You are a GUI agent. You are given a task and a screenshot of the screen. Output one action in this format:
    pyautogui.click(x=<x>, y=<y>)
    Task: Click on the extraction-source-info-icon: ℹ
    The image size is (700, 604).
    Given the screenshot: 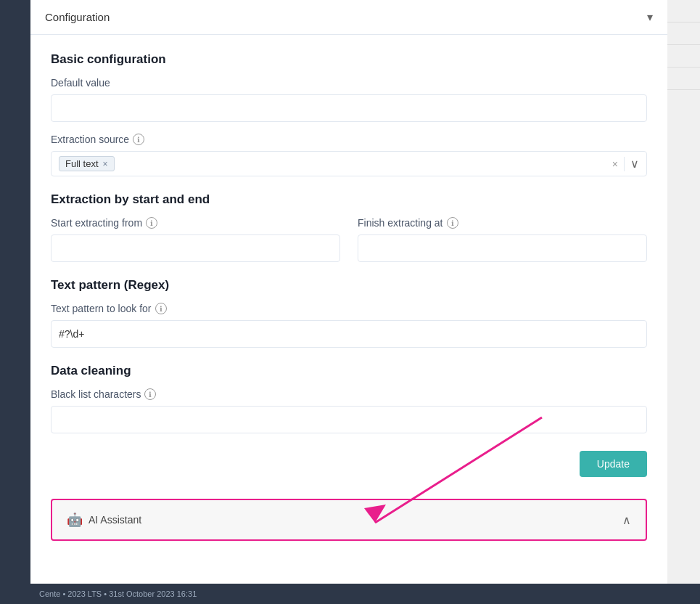 What is the action you would take?
    pyautogui.click(x=139, y=139)
    